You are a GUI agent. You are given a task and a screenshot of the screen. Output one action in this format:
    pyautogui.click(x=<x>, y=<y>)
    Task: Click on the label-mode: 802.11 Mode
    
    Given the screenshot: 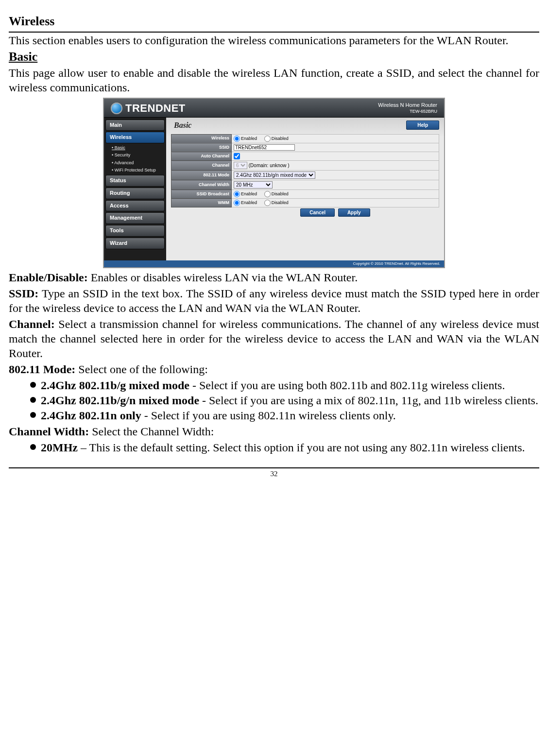 What is the action you would take?
    pyautogui.click(x=202, y=175)
    